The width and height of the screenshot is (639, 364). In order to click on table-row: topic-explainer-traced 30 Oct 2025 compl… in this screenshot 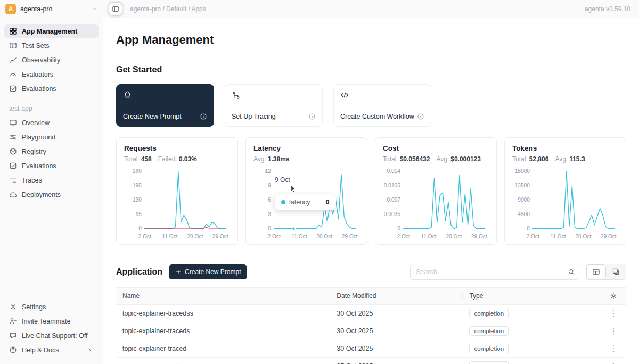, I will do `click(371, 349)`.